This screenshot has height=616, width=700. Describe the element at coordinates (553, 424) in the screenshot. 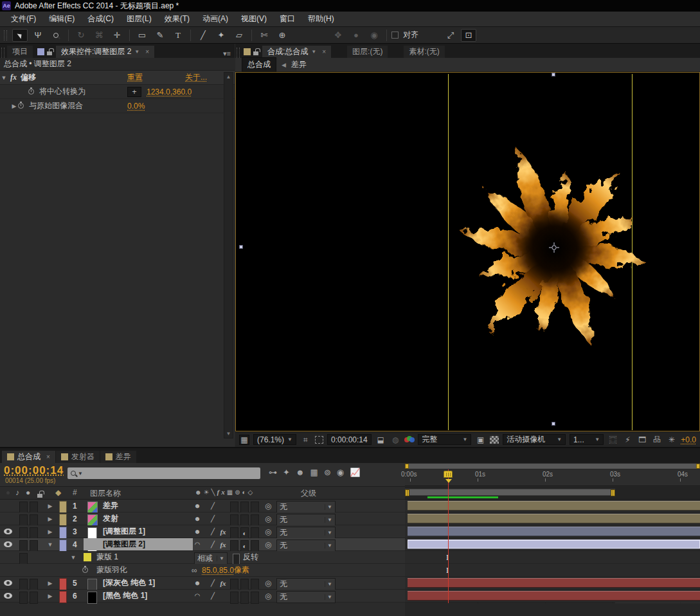

I see `layer-handle-bottom` at that location.